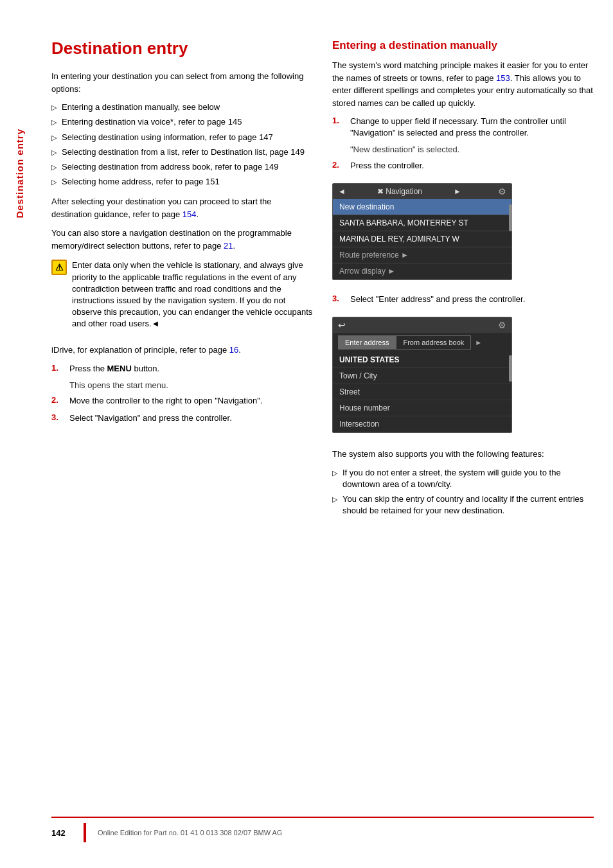  Describe the element at coordinates (422, 325) in the screenshot. I see `addr-header: ↩ ⚙` at that location.